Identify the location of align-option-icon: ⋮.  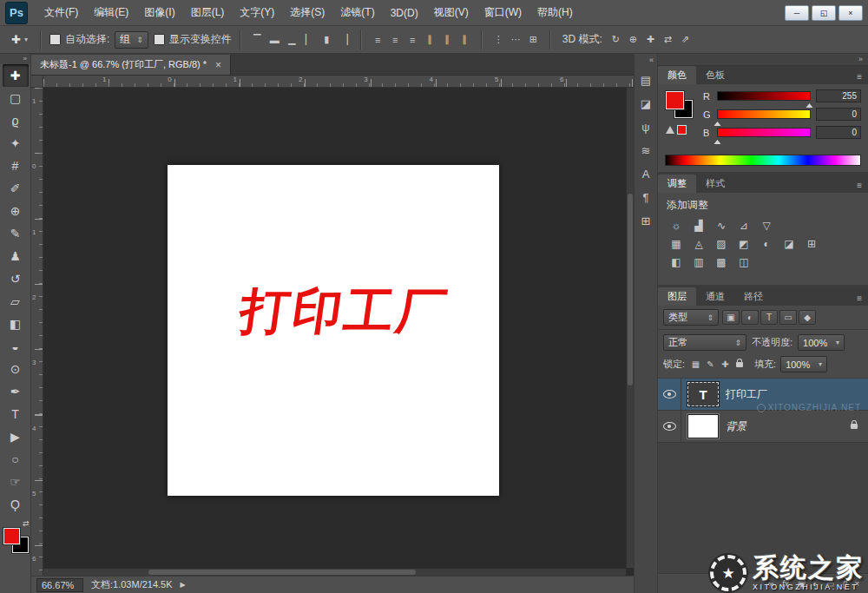
(498, 40).